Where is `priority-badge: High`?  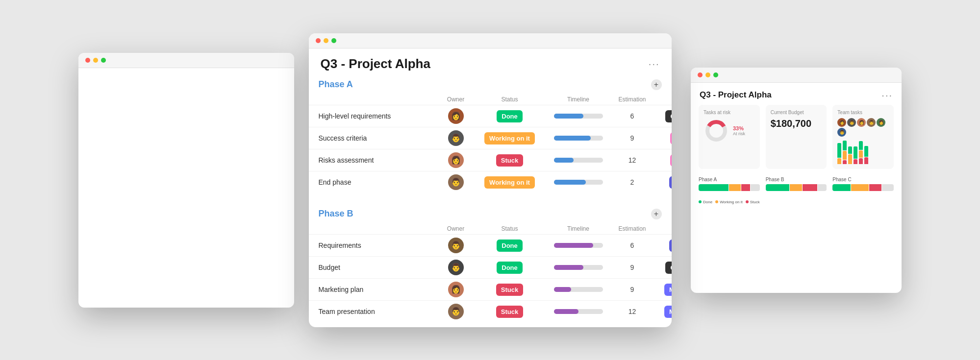
priority-badge: High is located at coordinates (670, 246).